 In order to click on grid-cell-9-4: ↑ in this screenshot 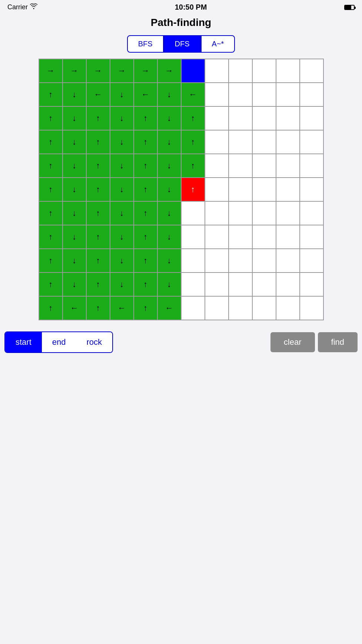, I will do `click(146, 284)`.